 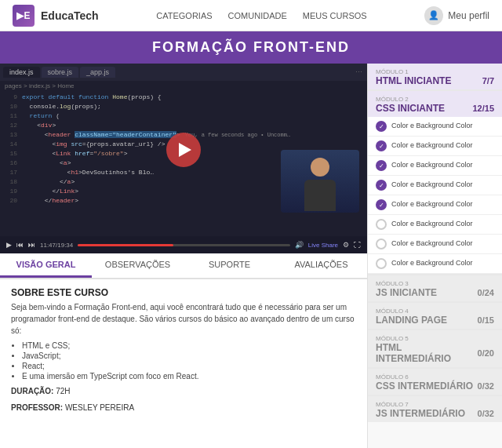 What do you see at coordinates (488, 81) in the screenshot?
I see `module1-progress: 7/7` at bounding box center [488, 81].